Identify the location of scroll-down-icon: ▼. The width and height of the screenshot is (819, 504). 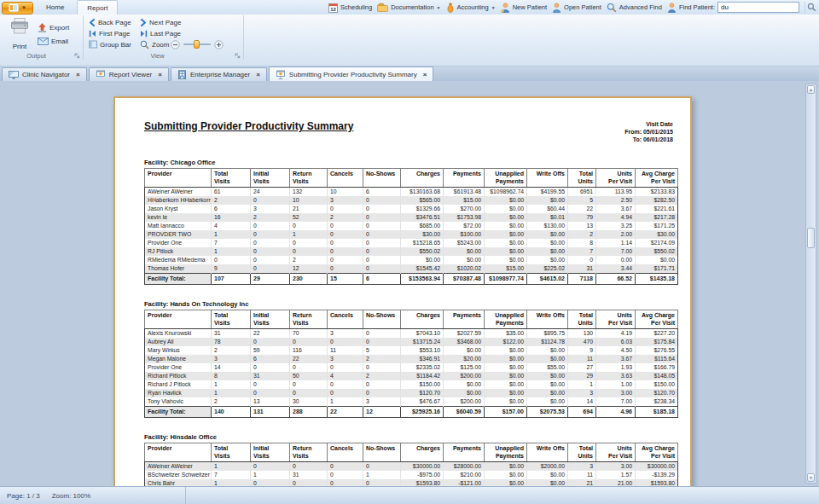
(810, 478).